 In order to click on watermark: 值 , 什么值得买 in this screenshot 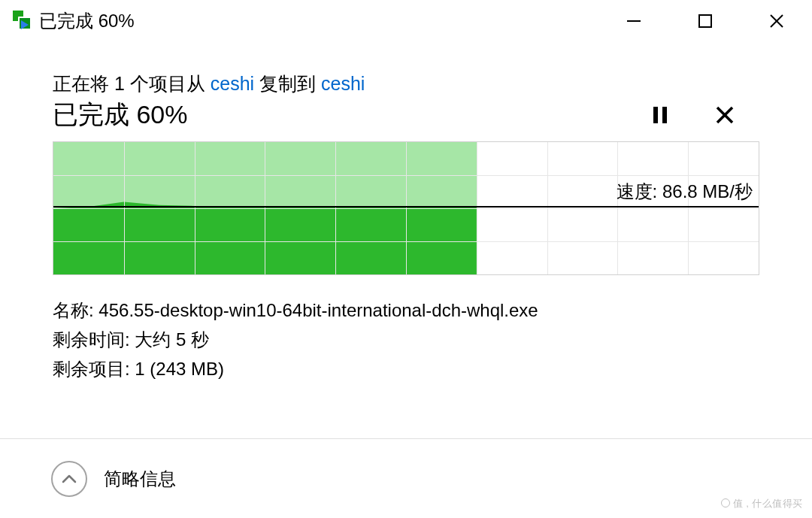, I will do `click(762, 504)`.